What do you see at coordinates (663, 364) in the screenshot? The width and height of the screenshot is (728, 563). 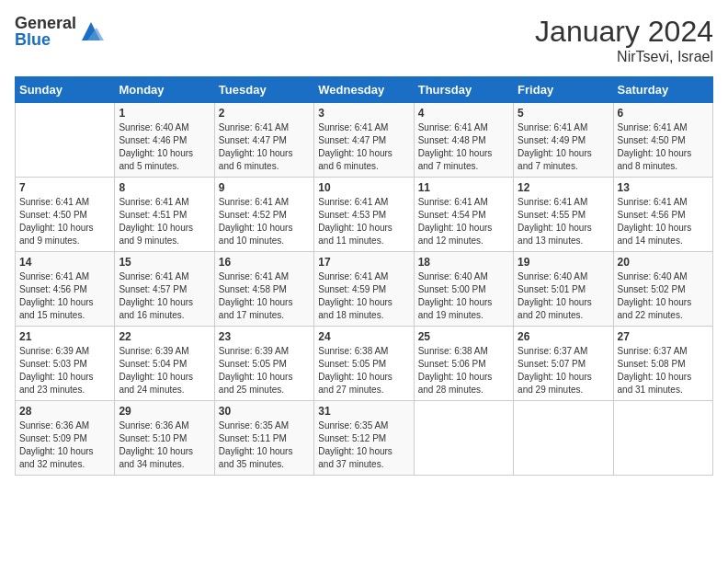 I see `calendar-cell: 27Sunrise: 6:37 AMSunset: 5:08 PMDayligh…` at bounding box center [663, 364].